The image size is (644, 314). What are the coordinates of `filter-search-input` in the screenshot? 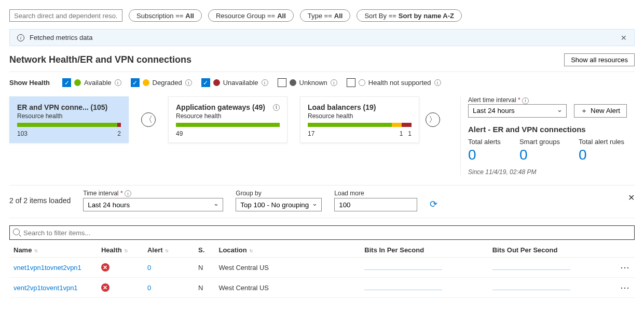 It's located at (322, 233).